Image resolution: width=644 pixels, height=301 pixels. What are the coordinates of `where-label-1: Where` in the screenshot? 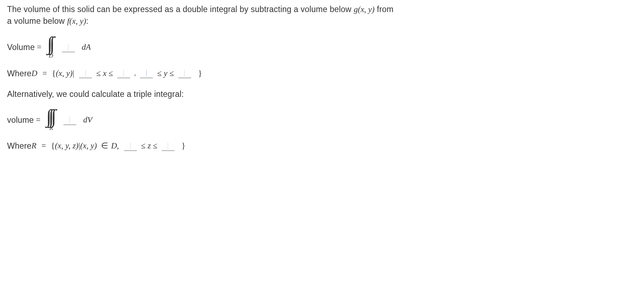 It's located at (19, 73).